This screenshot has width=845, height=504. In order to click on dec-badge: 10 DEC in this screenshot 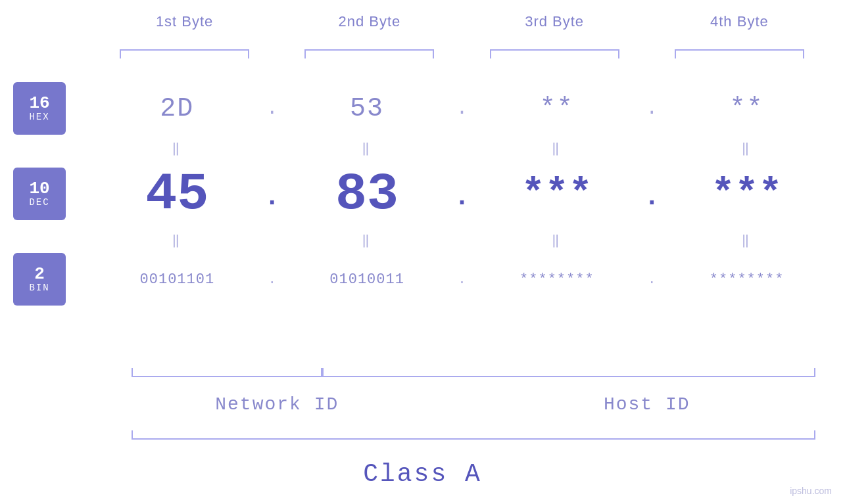, I will do `click(39, 194)`.